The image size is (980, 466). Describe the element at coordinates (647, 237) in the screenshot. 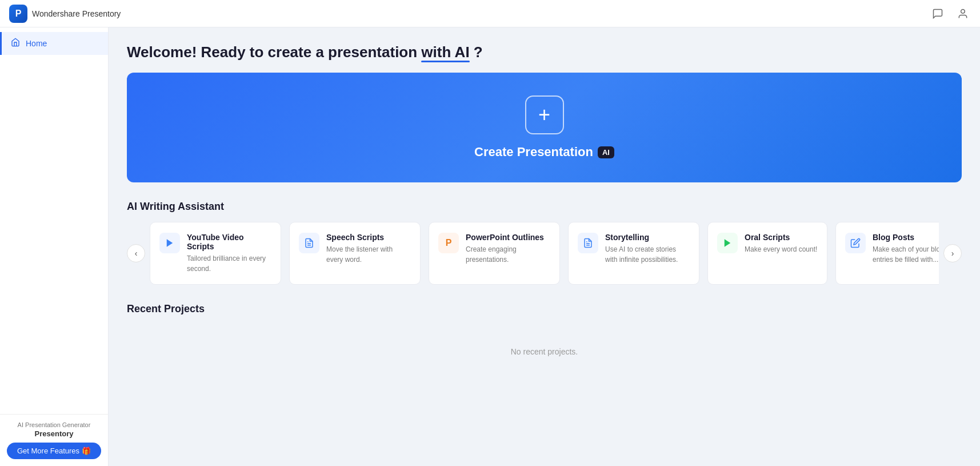

I see `card-title-storytelling: Storytelling` at that location.